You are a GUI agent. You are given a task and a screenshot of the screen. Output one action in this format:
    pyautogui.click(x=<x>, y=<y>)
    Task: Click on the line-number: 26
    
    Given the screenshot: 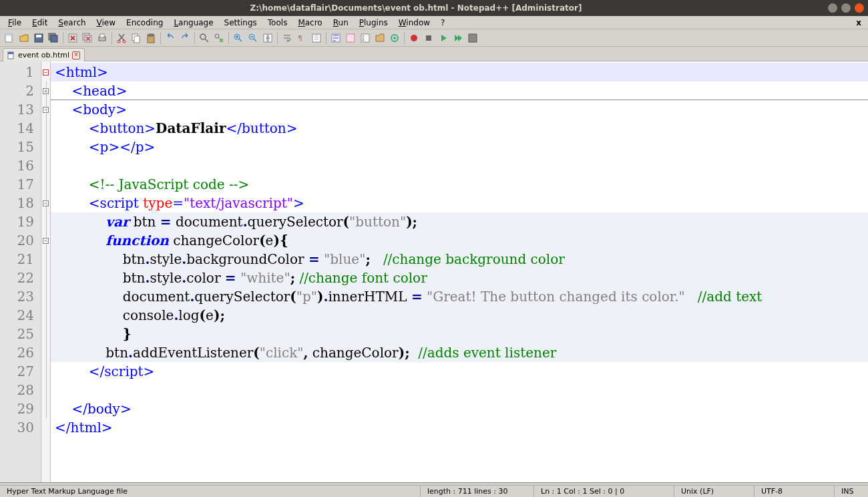 What is the action you would take?
    pyautogui.click(x=20, y=353)
    